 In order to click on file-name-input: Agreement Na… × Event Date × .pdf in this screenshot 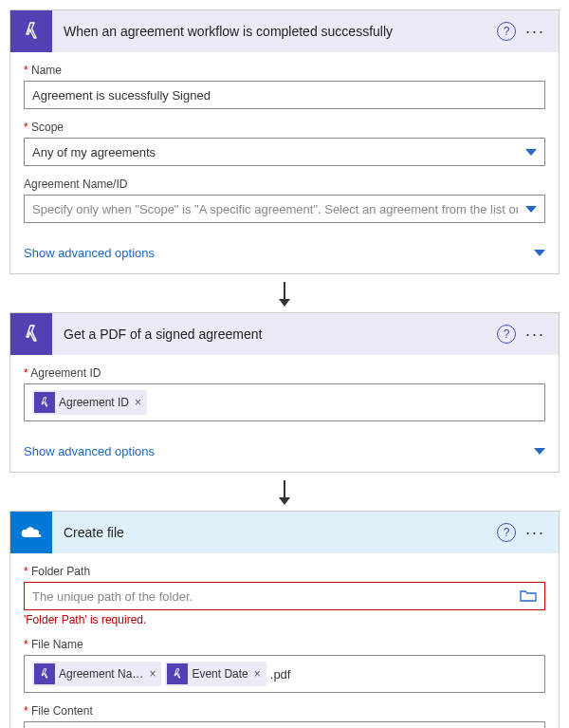, I will do `click(284, 674)`.